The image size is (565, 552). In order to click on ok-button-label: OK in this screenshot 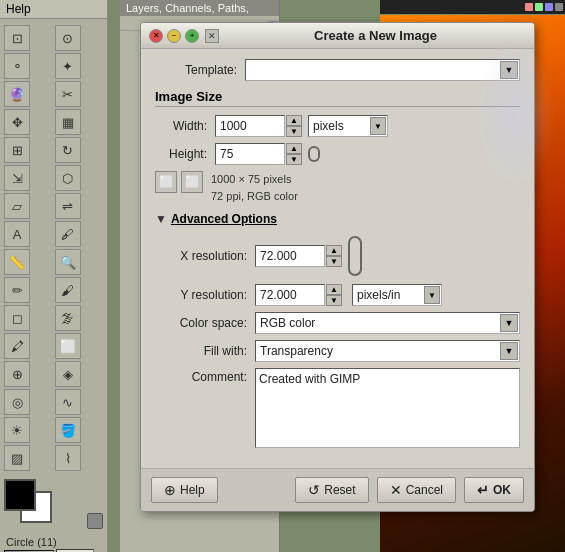, I will do `click(502, 490)`.